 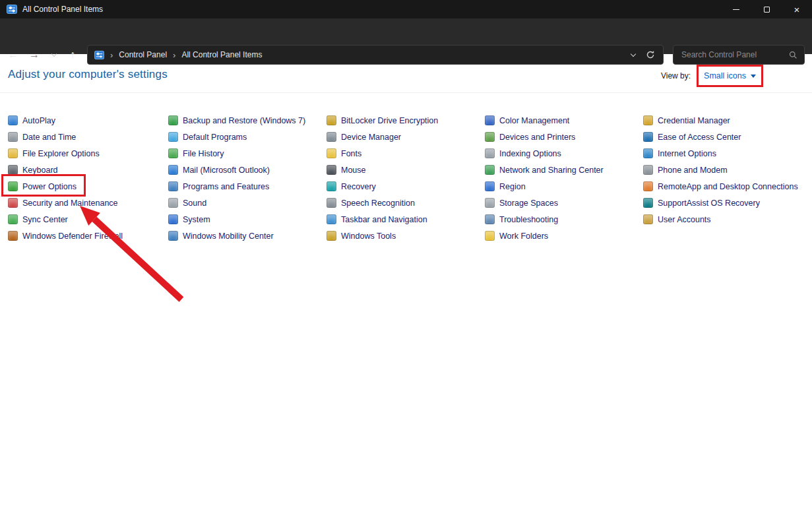 What do you see at coordinates (534, 121) in the screenshot?
I see `item-label: Color Management` at bounding box center [534, 121].